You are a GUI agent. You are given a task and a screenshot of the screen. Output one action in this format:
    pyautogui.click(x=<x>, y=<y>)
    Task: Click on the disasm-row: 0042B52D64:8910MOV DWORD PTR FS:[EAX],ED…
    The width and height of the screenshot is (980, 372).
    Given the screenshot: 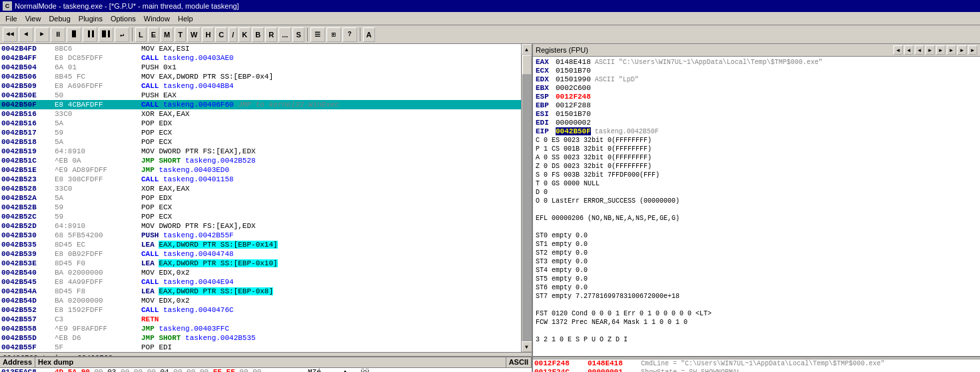 What is the action you would take?
    pyautogui.click(x=260, y=226)
    